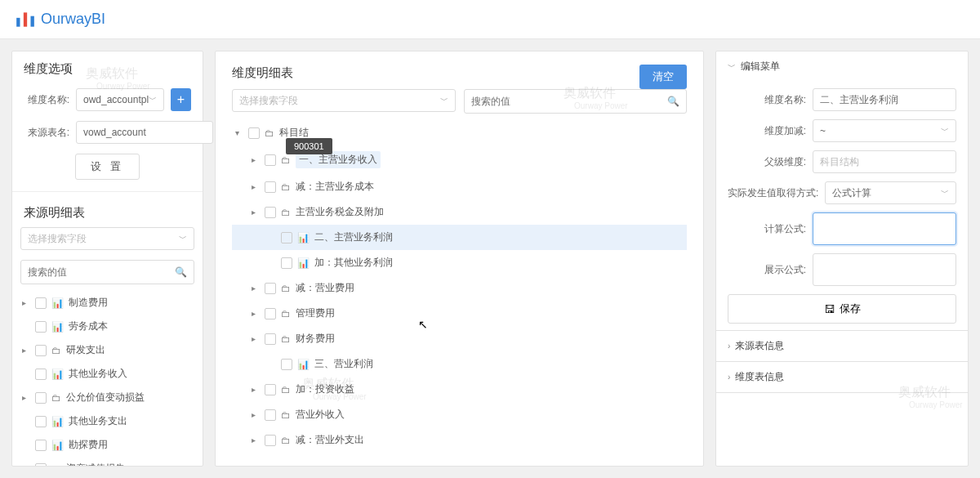 This screenshot has width=980, height=478. What do you see at coordinates (108, 302) in the screenshot?
I see `tree-item: ▸ 📊 制造费用` at bounding box center [108, 302].